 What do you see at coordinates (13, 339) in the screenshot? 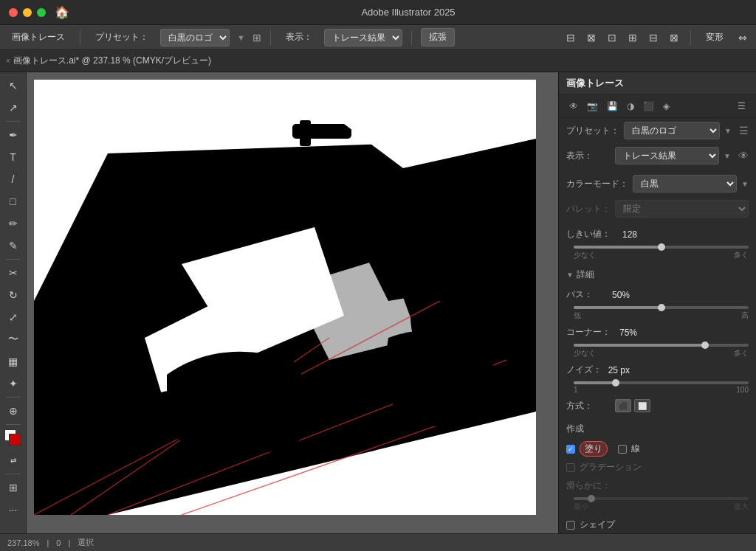
I see `warp-tool: 〜` at bounding box center [13, 339].